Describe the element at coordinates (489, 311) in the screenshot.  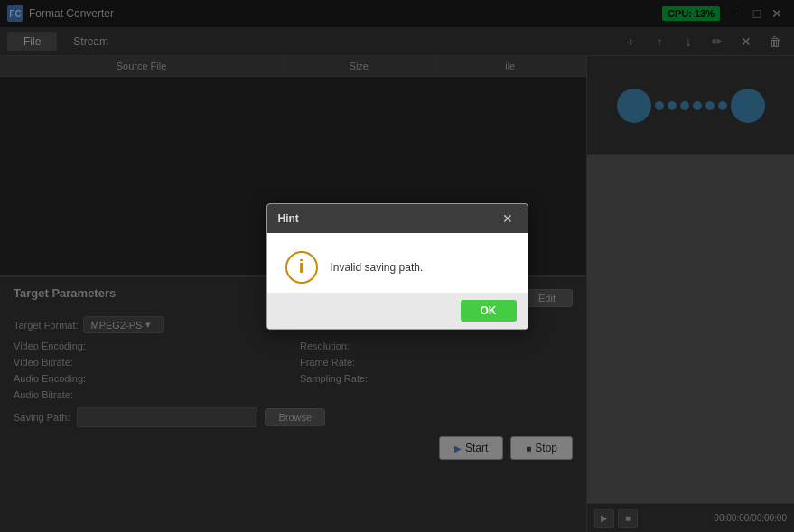
I see `ok-button: OK` at that location.